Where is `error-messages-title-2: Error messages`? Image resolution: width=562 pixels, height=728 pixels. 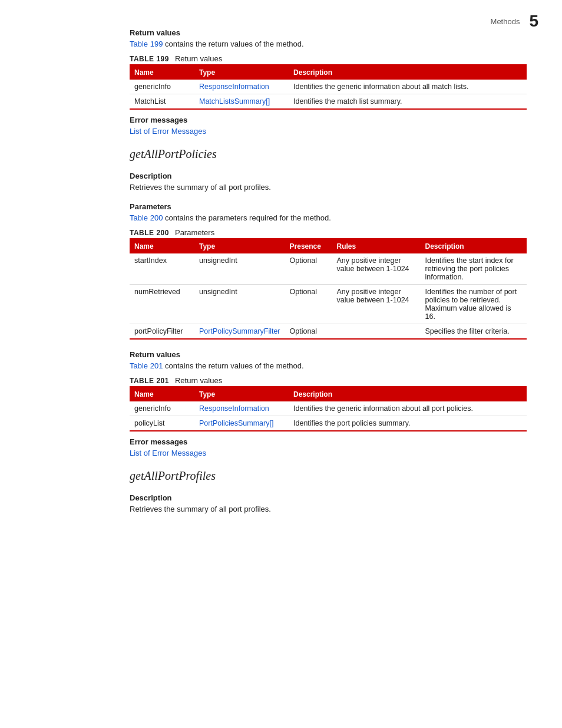
error-messages-title-2: Error messages is located at coordinates (328, 442).